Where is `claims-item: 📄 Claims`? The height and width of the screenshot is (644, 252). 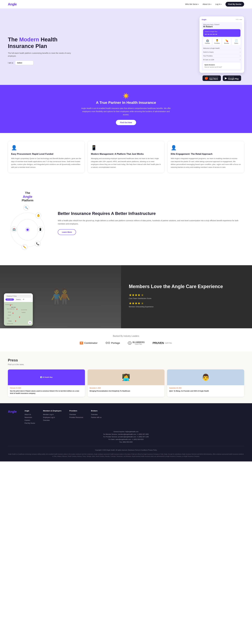
claims-item: 📄 Claims is located at coordinates (236, 42).